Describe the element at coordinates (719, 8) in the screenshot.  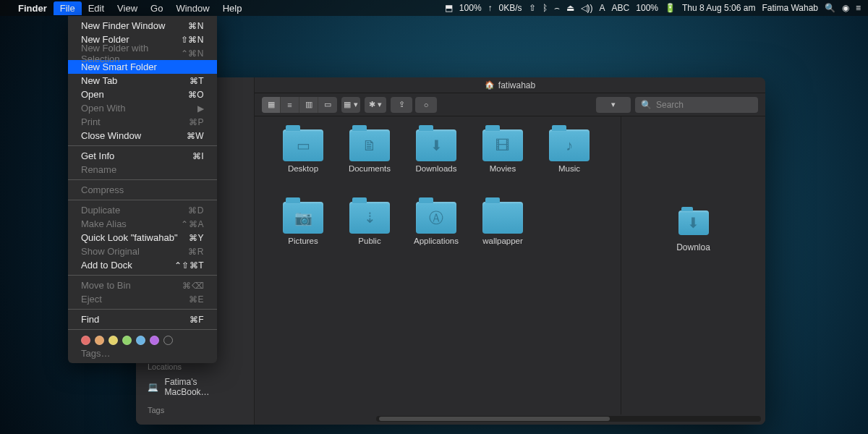
I see `menubar-datetime: Thu 8 Aug 5:06 am` at that location.